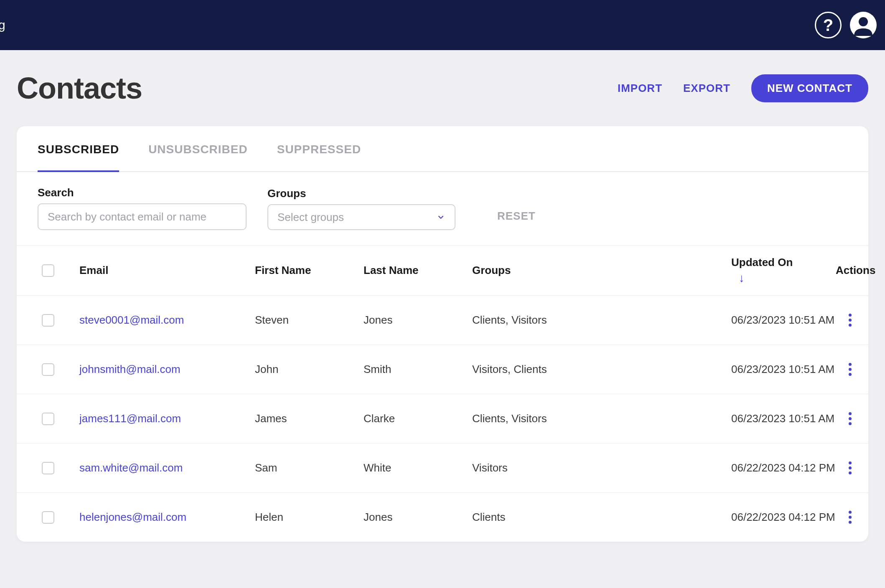 The height and width of the screenshot is (588, 885). Describe the element at coordinates (361, 194) in the screenshot. I see `groups-label: Groups` at that location.